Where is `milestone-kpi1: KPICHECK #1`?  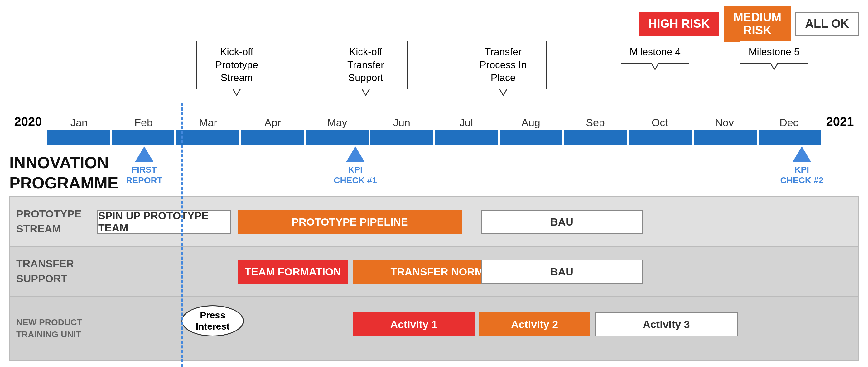 milestone-kpi1: KPICHECK #1 is located at coordinates (355, 166).